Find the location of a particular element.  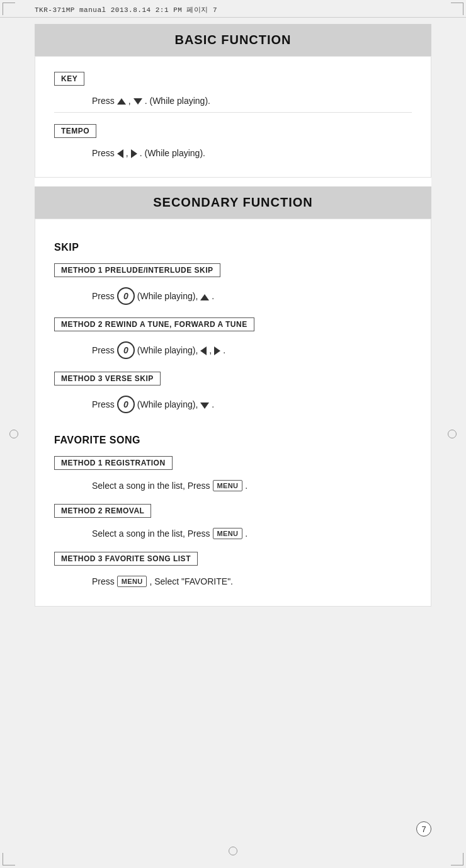

circle-o-button-1: 0 is located at coordinates (126, 296).